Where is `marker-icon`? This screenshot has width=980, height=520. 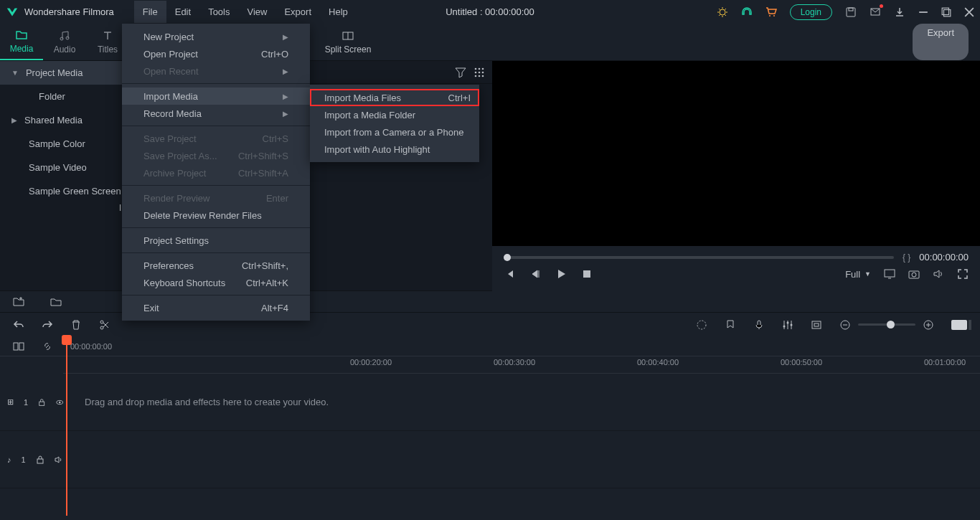
marker-icon is located at coordinates (730, 325).